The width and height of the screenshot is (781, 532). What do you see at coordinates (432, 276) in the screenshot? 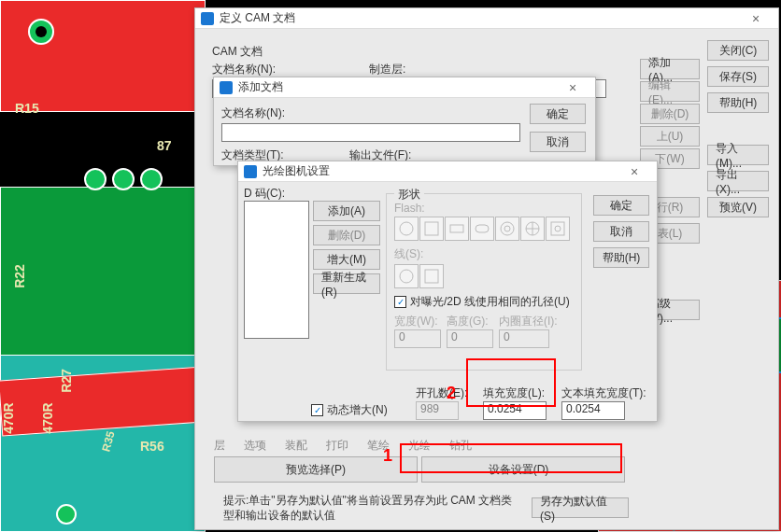
I see `line-square` at bounding box center [432, 276].